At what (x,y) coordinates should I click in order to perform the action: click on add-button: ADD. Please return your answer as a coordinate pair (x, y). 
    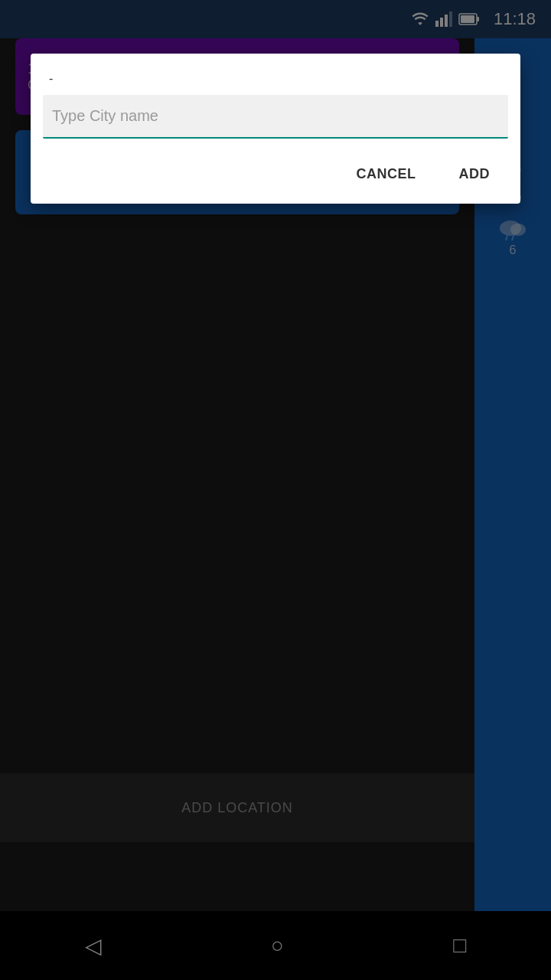
    Looking at the image, I should click on (474, 175).